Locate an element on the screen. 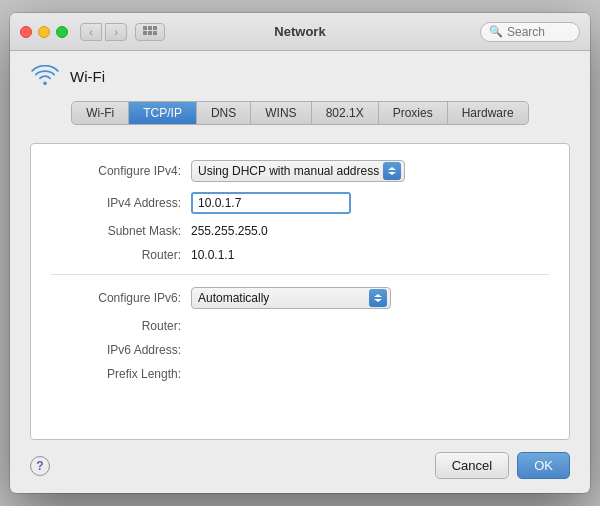  configure-ipv6-select-wrapper: Automatically is located at coordinates (291, 298).